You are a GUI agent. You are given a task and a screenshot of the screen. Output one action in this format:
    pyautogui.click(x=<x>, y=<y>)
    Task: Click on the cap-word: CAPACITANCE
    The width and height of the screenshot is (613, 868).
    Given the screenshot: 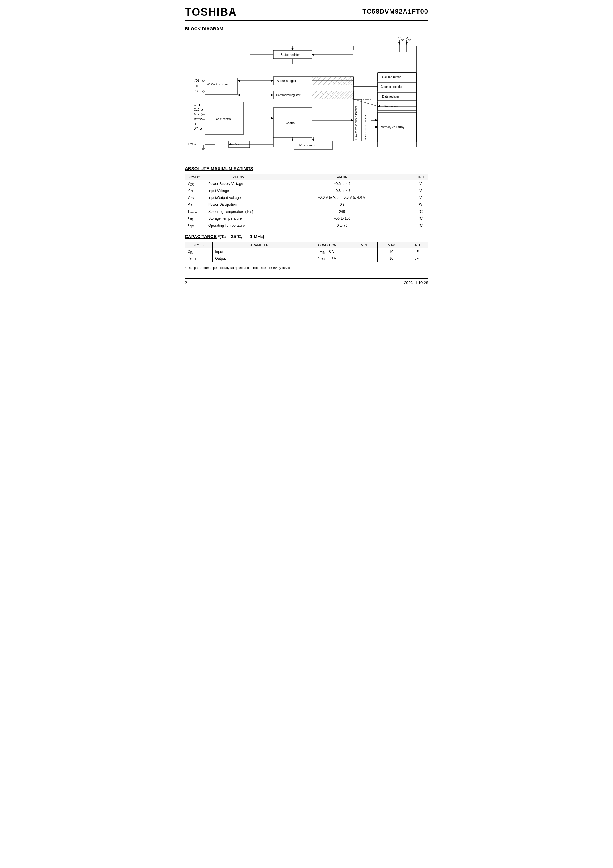 What is the action you would take?
    pyautogui.click(x=201, y=237)
    